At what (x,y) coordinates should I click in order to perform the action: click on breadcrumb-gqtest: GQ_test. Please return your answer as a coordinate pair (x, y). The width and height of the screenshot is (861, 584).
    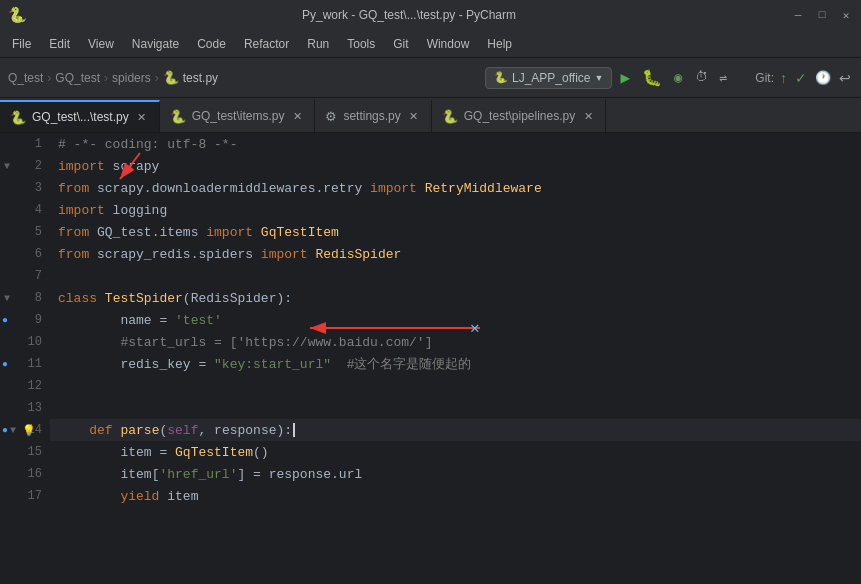
    Looking at the image, I should click on (78, 78).